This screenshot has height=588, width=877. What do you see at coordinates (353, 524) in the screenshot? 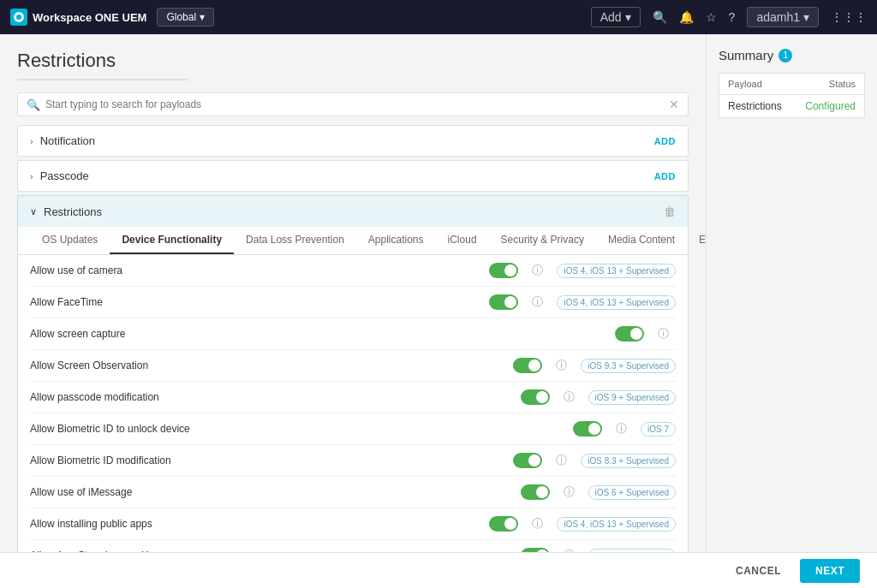
I see `setting-row: Allow installing public apps ⓘ iOS 4, iO…` at bounding box center [353, 524].